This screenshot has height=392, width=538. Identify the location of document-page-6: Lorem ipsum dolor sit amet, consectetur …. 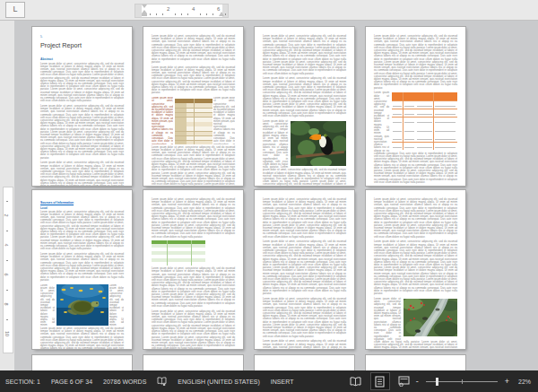
(194, 269).